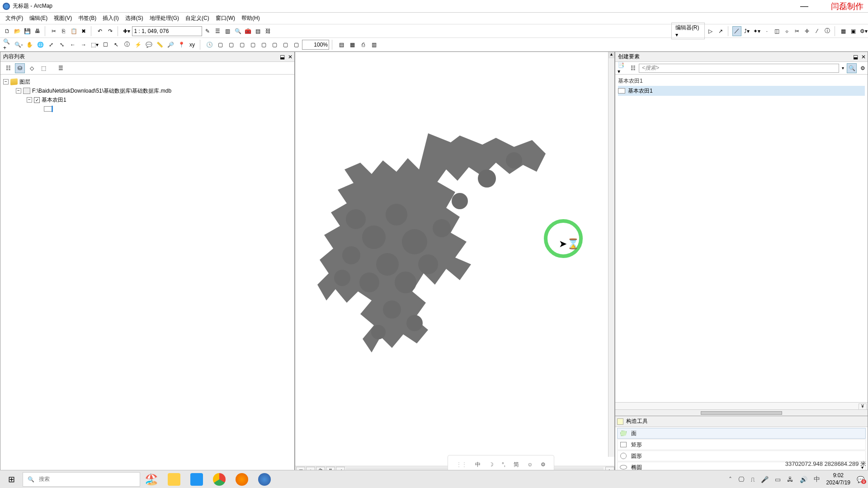 This screenshot has width=868, height=488. Describe the element at coordinates (611, 254) in the screenshot. I see `map-scrollbar-vertical: ▲` at that location.